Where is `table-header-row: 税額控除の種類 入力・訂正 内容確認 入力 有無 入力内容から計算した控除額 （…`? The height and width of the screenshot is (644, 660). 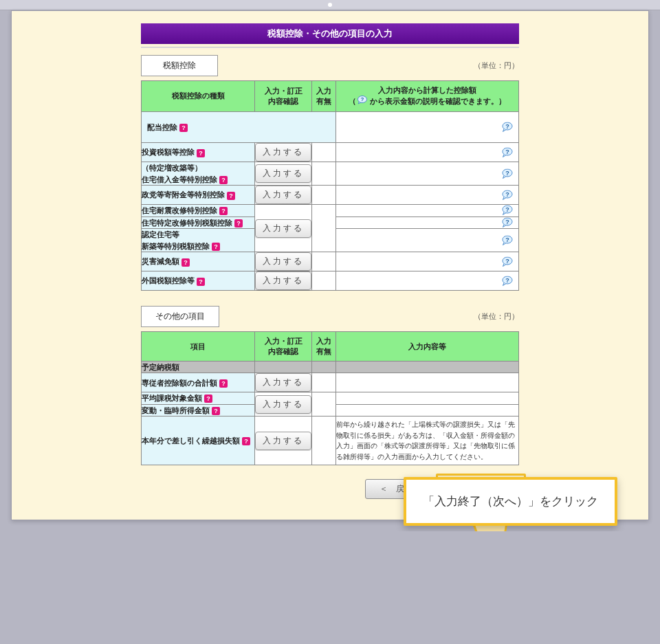
table-header-row: 税額控除の種類 入力・訂正 内容確認 入力 有無 入力内容から計算した控除額 （… is located at coordinates (330, 96).